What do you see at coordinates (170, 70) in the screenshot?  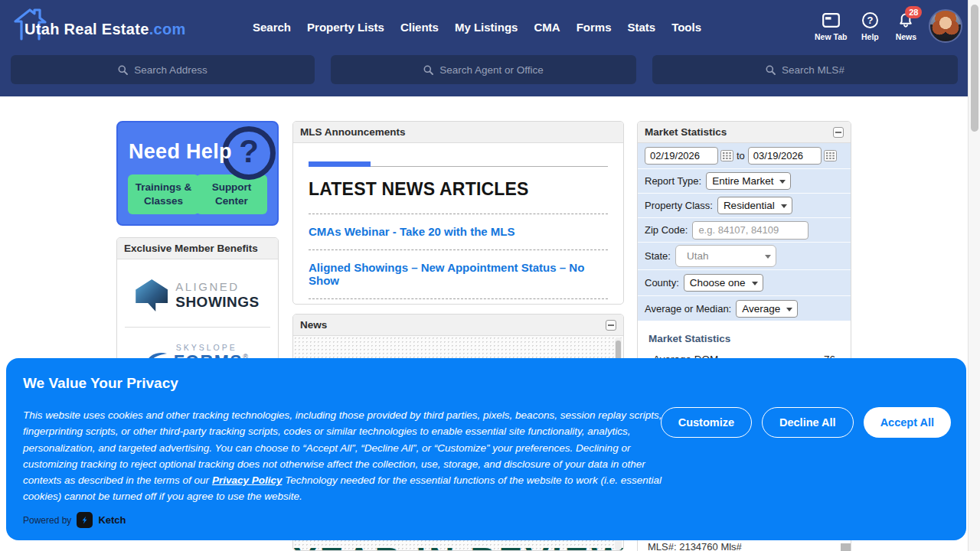 I see `address-search-placeholder: Search Address` at bounding box center [170, 70].